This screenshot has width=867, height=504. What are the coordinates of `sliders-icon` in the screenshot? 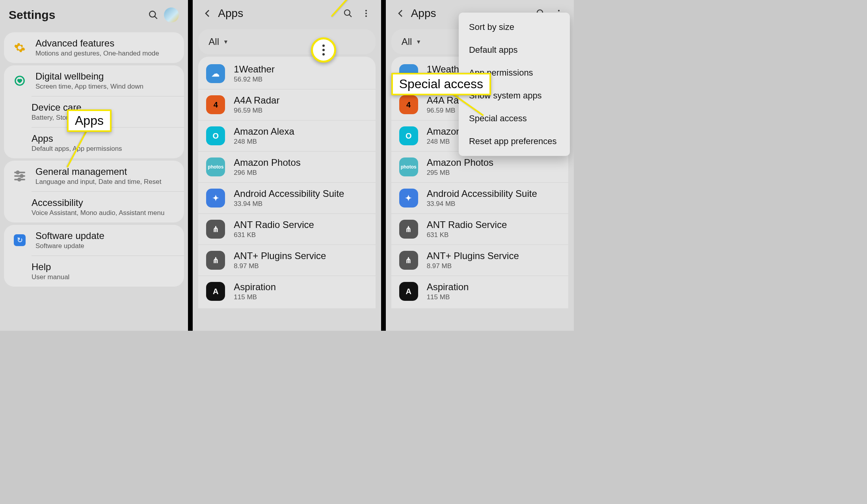 It's located at (20, 176).